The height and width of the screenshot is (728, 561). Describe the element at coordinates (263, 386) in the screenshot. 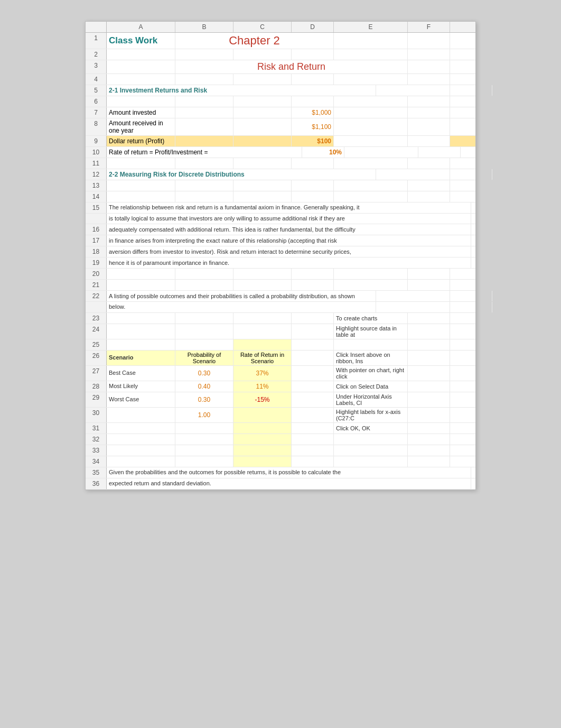

I see `cell-28-rate: 11%` at that location.